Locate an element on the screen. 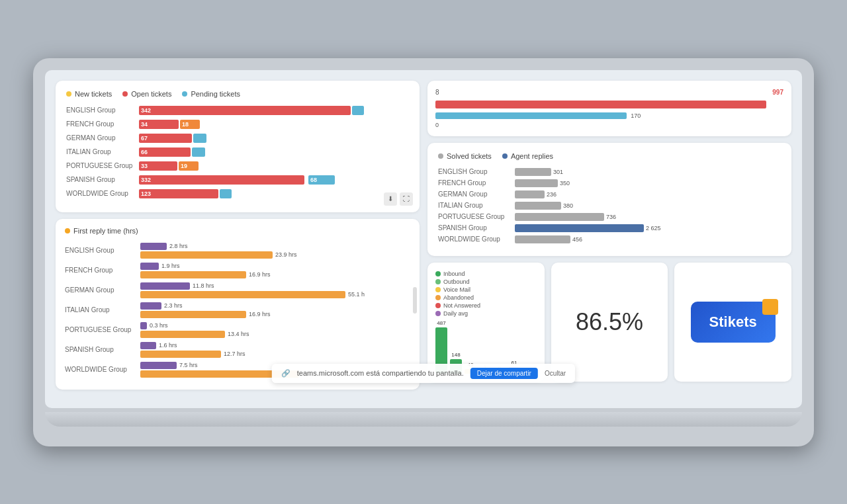  legend-voicemail: Voice Mail is located at coordinates (486, 290).